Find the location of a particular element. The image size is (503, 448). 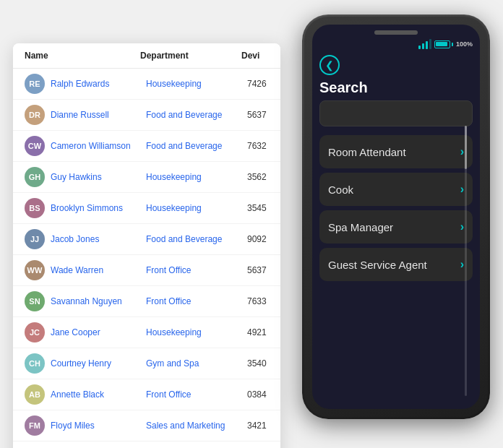

menu-item-label: Guest Service Agent is located at coordinates (377, 264).